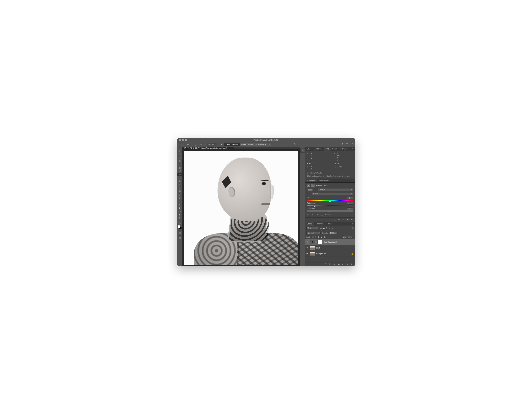  What do you see at coordinates (180, 151) in the screenshot?
I see `move-tool` at bounding box center [180, 151].